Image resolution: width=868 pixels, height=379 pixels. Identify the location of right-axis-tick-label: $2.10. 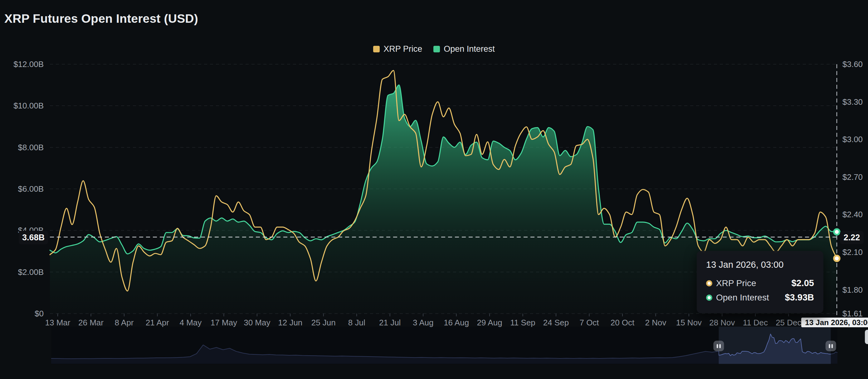
(852, 252).